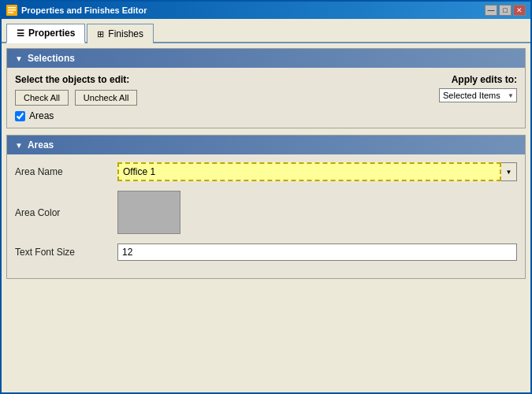  What do you see at coordinates (317, 252) in the screenshot?
I see `text-font-size-input` at bounding box center [317, 252].